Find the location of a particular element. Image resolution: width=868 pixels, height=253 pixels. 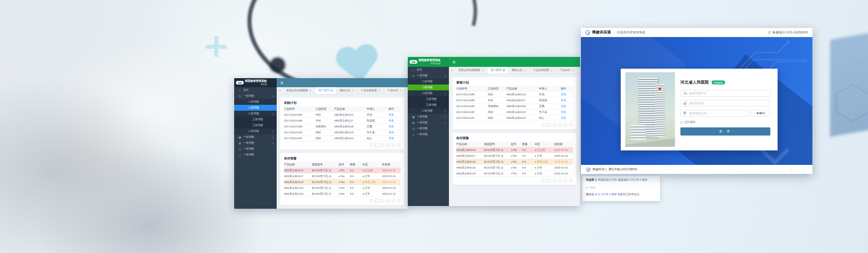

red-cross-sign is located at coordinates (660, 89).